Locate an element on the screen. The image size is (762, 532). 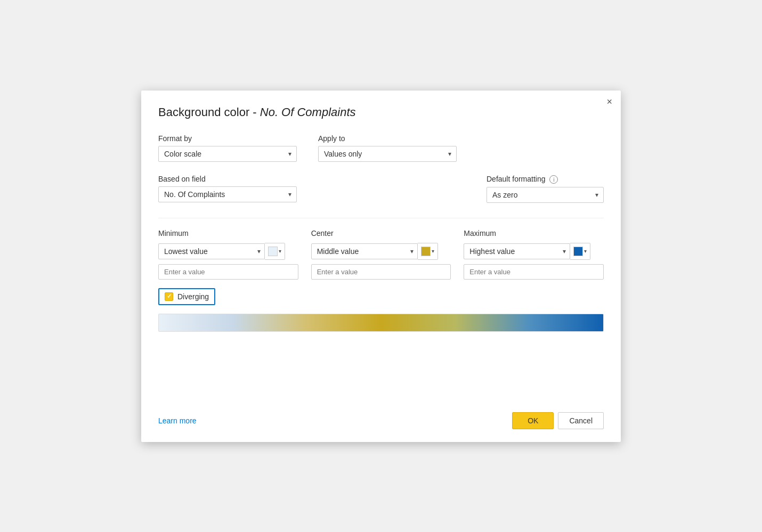
minimum-select-wrapper: Lowest value Number Percent Percentile F… is located at coordinates (212, 251).